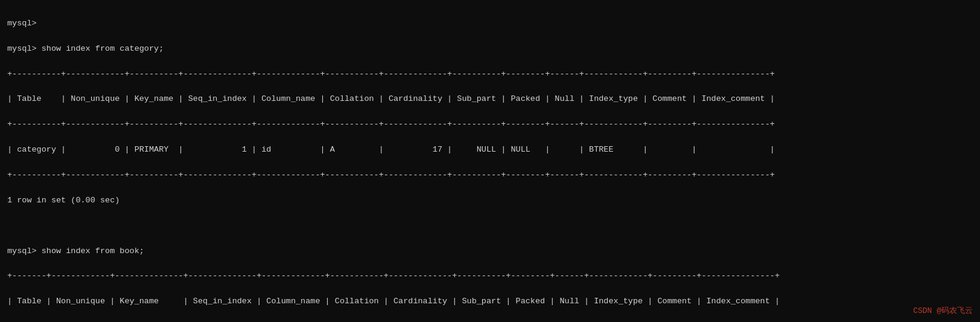 The image size is (980, 322). Describe the element at coordinates (490, 124) in the screenshot. I see `line-5: +----------+------------+----------+----…` at that location.